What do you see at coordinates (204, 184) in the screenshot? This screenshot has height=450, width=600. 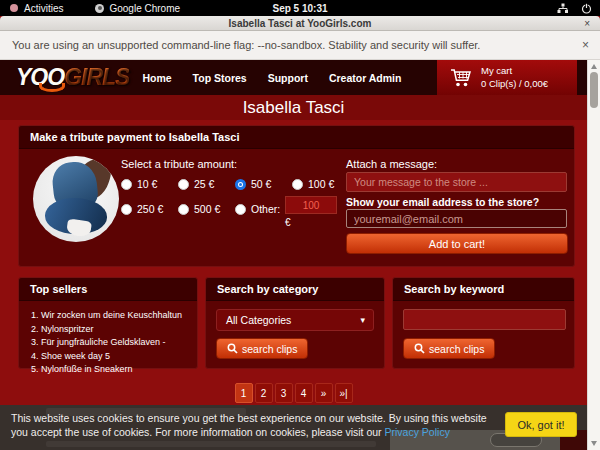 I see `amount-option-label: 25 €` at bounding box center [204, 184].